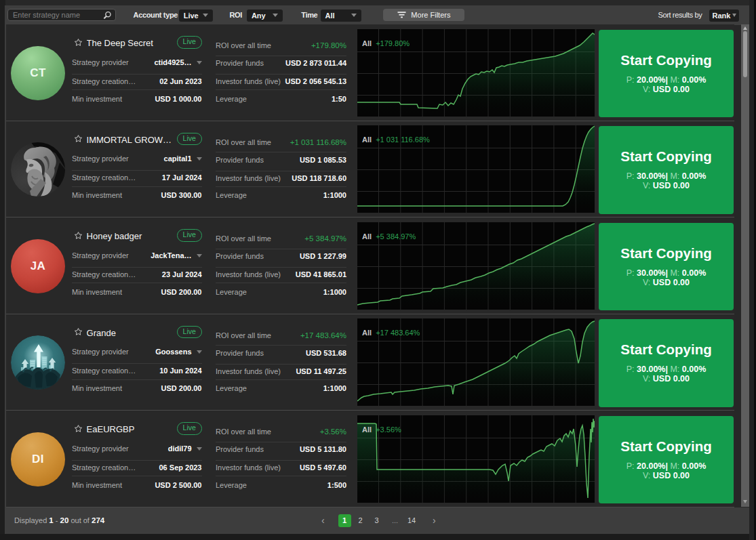 The image size is (756, 540). I want to click on svg-text: All +5 384.97%, so click(389, 236).